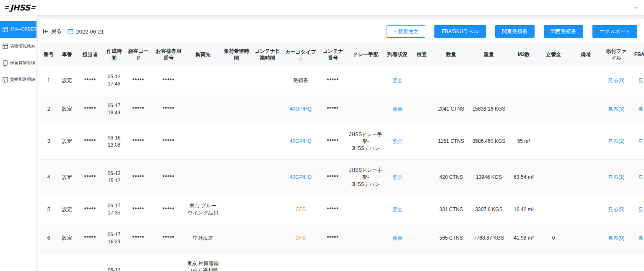  What do you see at coordinates (67, 54) in the screenshot?
I see `column-header: 車番` at bounding box center [67, 54].